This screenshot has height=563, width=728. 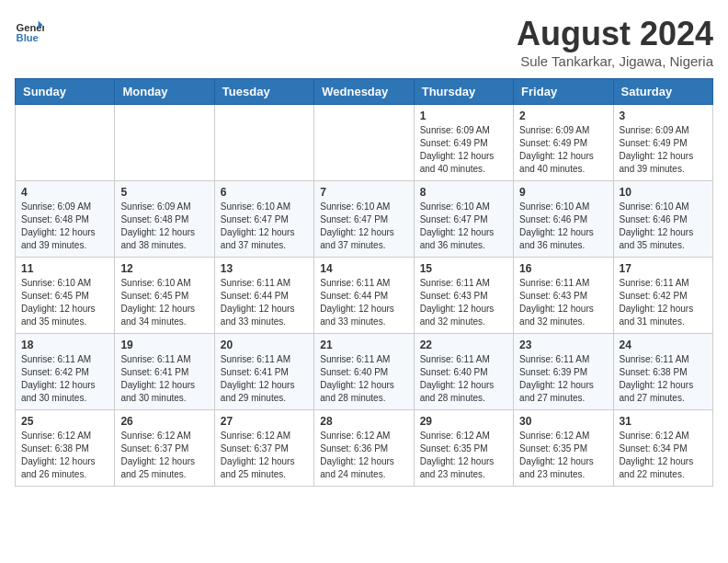 What do you see at coordinates (364, 455) in the screenshot?
I see `day-info: Sunrise: 6:12 AM Sunset: 6:36 PM Dayligh…` at bounding box center [364, 455].